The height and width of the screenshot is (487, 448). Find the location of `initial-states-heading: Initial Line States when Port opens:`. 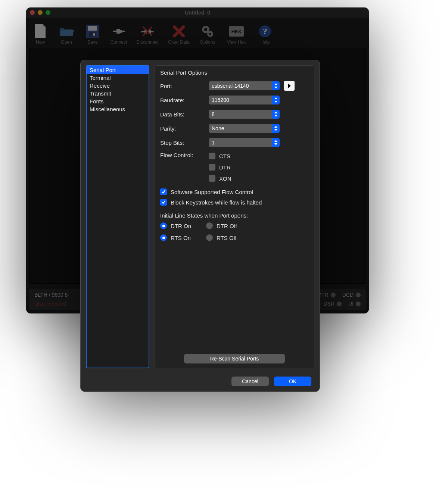

initial-states-heading: Initial Line States when Port opens: is located at coordinates (234, 216).